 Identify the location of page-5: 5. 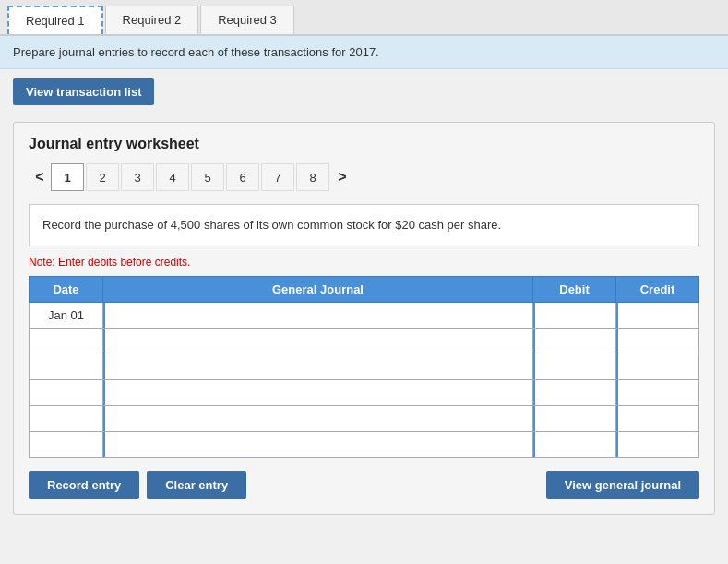
(208, 177).